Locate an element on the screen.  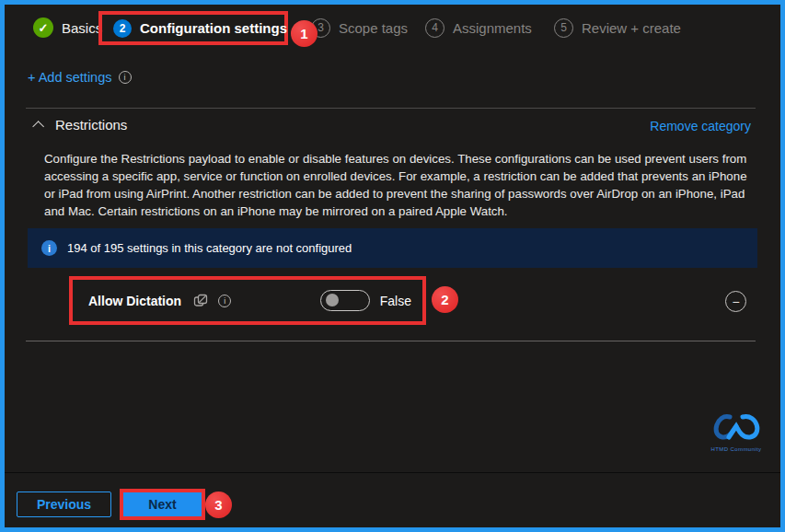
info-banner-text: 194 of 195 settings in this category are… is located at coordinates (210, 249).